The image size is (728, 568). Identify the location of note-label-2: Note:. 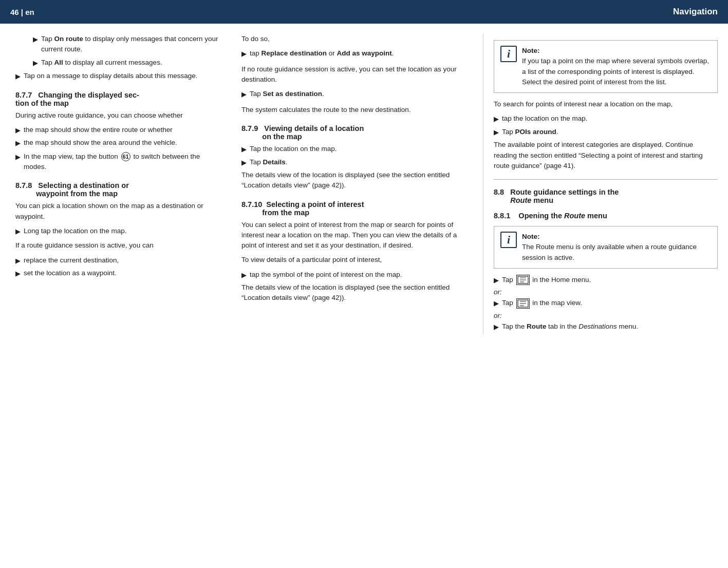
(531, 236).